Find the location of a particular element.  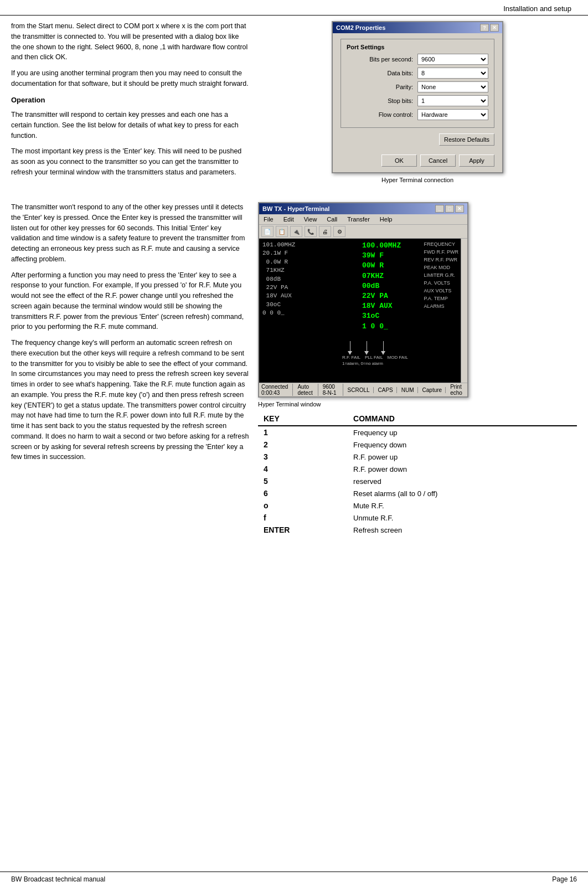

dialog-close-button: ✕ is located at coordinates (494, 28).